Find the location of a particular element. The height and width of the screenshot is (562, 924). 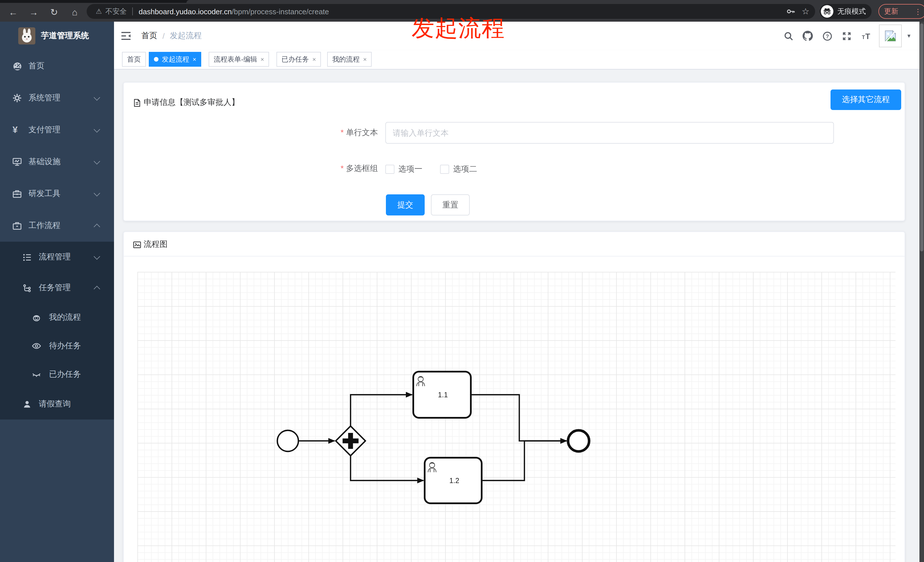

annotation-title: 发起流程 is located at coordinates (458, 28).